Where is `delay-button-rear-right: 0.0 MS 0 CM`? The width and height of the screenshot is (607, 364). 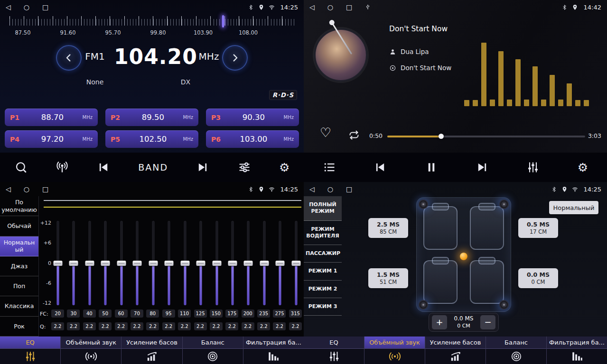 delay-button-rear-right: 0.0 MS 0 CM is located at coordinates (538, 278).